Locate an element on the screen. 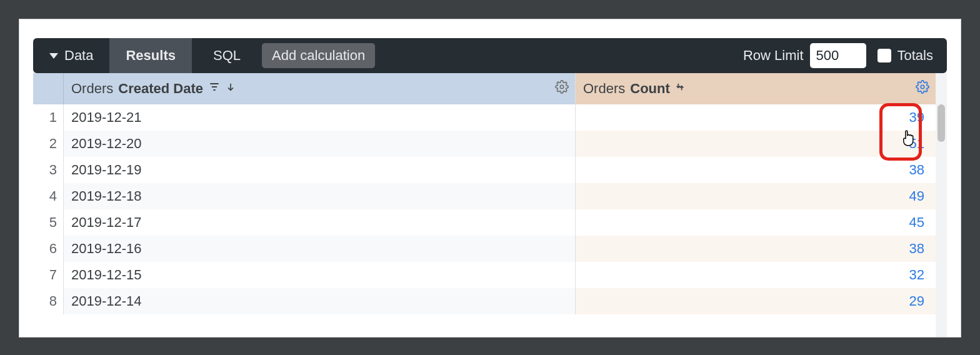 The width and height of the screenshot is (980, 355). table-row: 2 2019-12-20 51 is located at coordinates (490, 144).